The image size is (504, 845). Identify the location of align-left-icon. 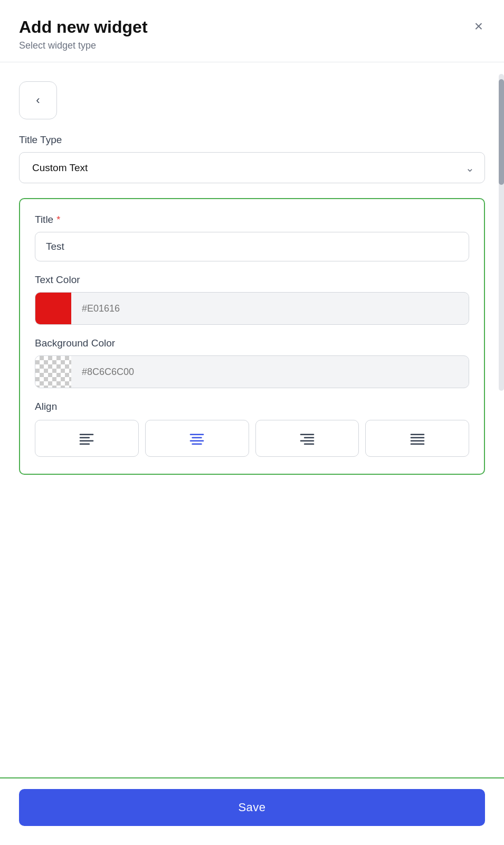
(87, 438).